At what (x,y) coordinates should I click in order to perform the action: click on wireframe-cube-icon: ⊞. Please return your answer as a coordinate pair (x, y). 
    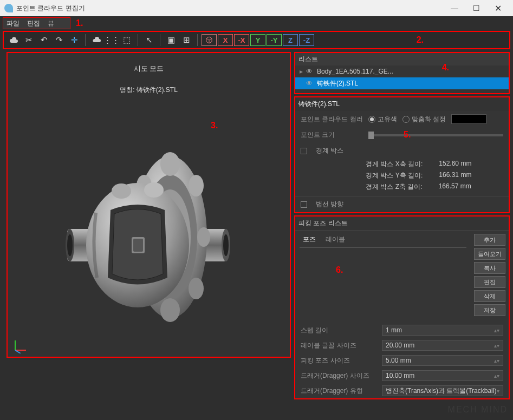
    Looking at the image, I should click on (186, 40).